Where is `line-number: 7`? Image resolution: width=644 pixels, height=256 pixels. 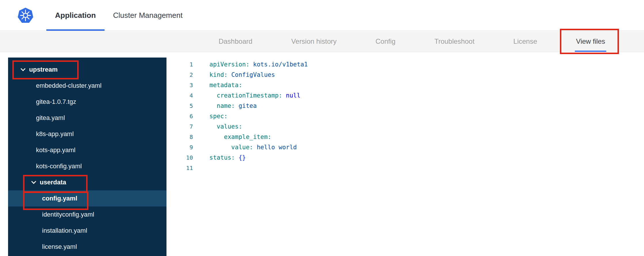
line-number: 7 is located at coordinates (180, 127).